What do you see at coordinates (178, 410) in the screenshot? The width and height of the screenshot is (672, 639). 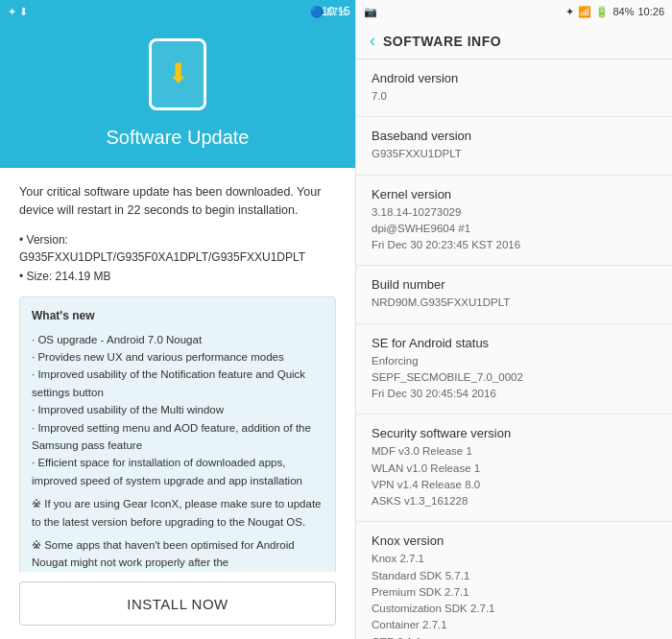 I see `whats-new-item-3: · Improved usability of the Multi window` at bounding box center [178, 410].